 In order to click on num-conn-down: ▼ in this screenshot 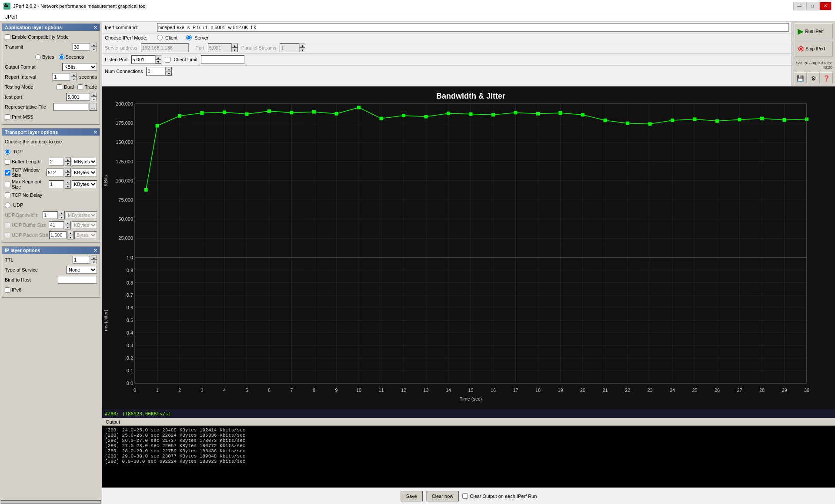, I will do `click(169, 73)`.